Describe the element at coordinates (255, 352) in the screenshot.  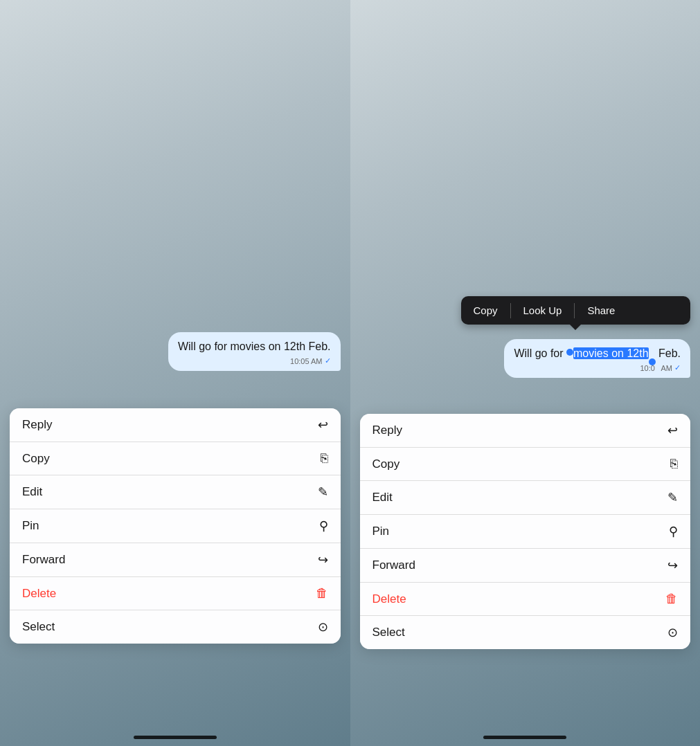
I see `left-message-bubble: Will go for movies on 12th Feb. 10:05 AM…` at that location.